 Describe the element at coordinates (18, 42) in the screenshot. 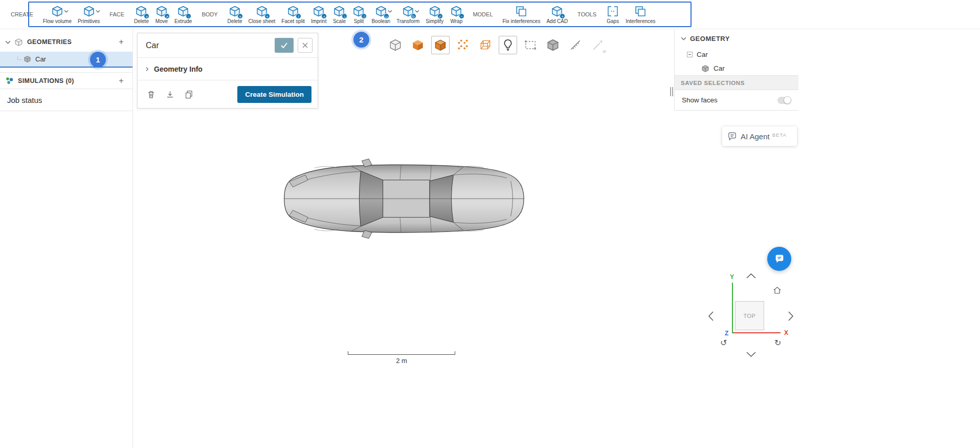

I see `geometries-icon` at that location.